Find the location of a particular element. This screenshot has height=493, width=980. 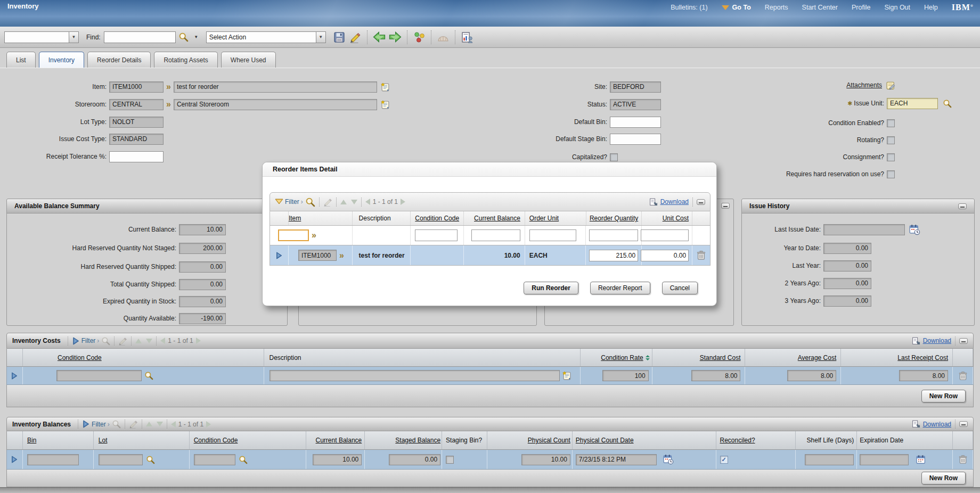

workflow-button is located at coordinates (419, 37).